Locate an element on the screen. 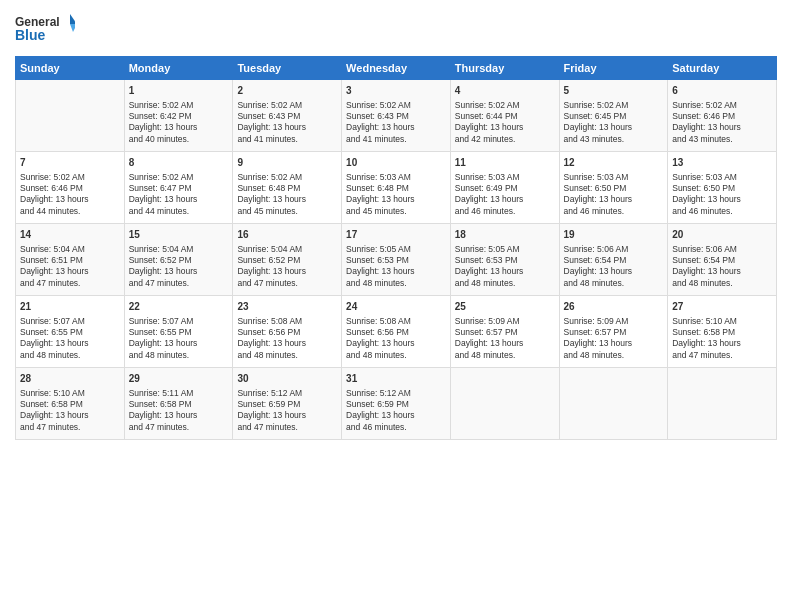 This screenshot has height=612, width=792. col-header-wednesday: Wednesday is located at coordinates (396, 68).